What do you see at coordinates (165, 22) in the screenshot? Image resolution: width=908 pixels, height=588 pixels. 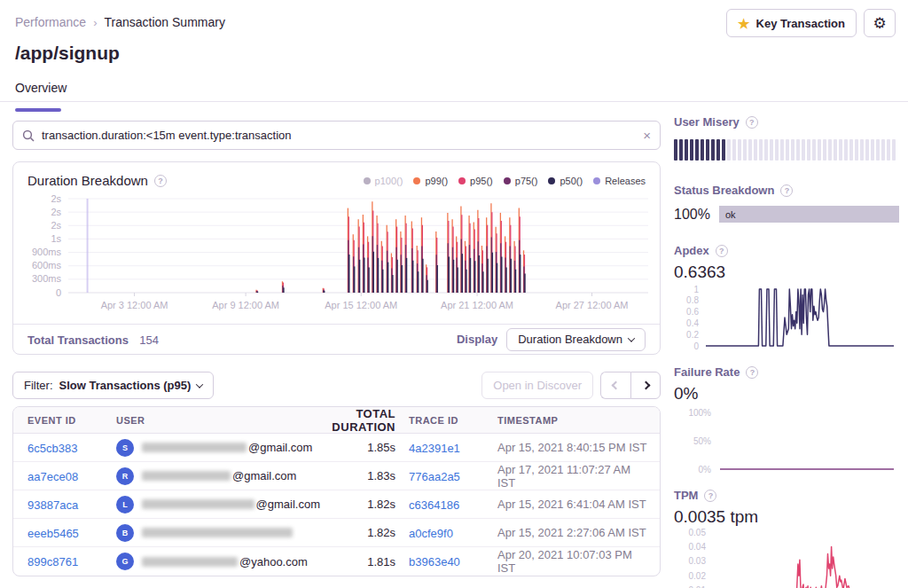 I see `breadcrumb-current: Transaction Summary` at bounding box center [165, 22].